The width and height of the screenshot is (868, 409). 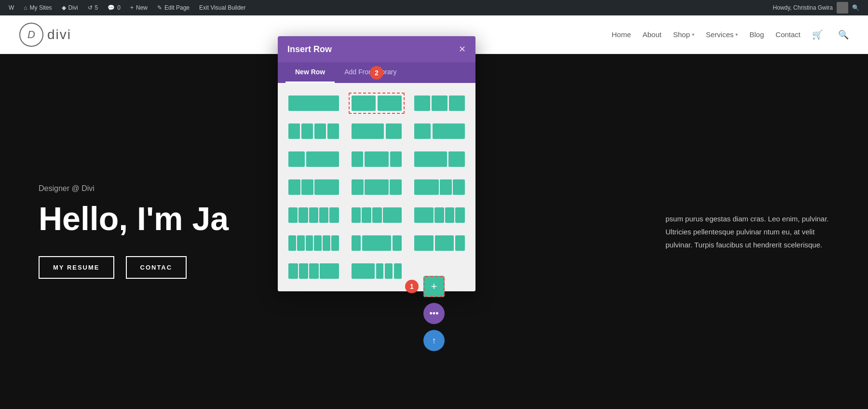 What do you see at coordinates (440, 243) in the screenshot?
I see `layout-3col-right-small` at bounding box center [440, 243].